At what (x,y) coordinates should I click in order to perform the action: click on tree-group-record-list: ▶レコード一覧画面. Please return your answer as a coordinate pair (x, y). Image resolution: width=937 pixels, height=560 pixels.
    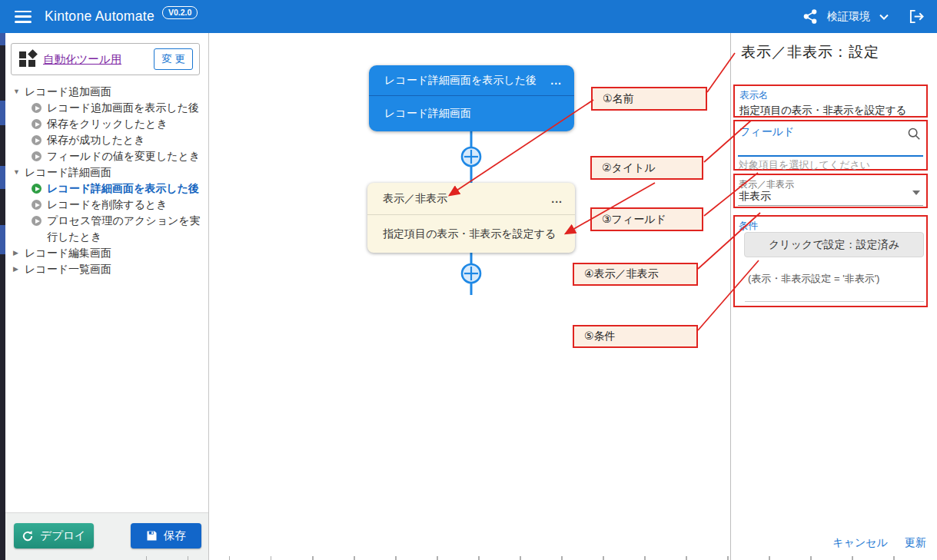
    Looking at the image, I should click on (107, 269).